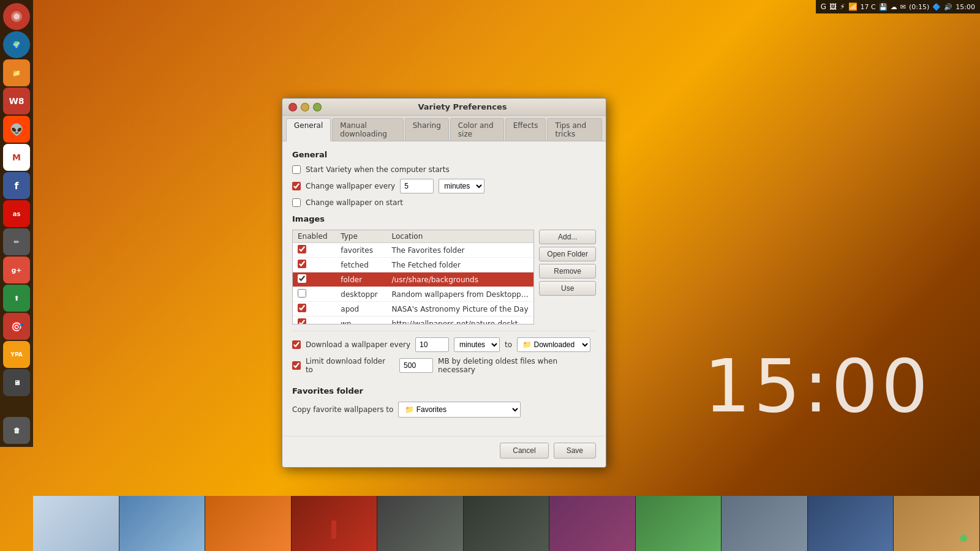  What do you see at coordinates (17, 270) in the screenshot?
I see `taskbar-icon-gplus: g+` at bounding box center [17, 270].